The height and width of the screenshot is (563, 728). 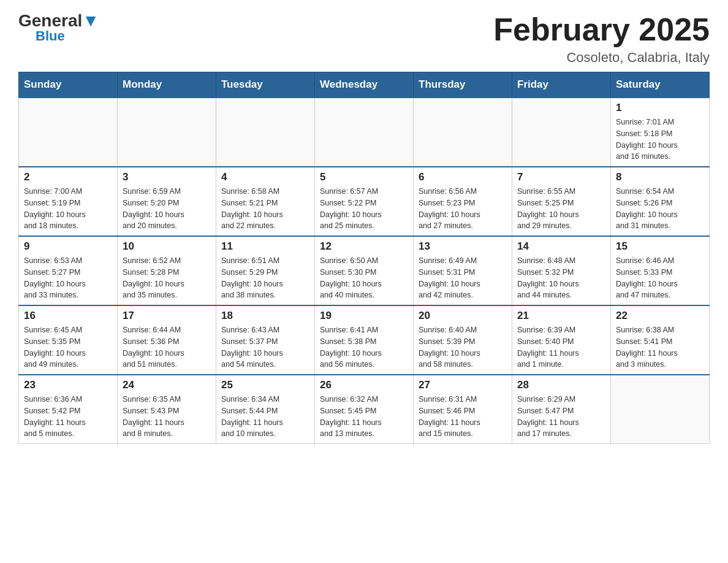 What do you see at coordinates (266, 201) in the screenshot?
I see `calendar-cell: 4Sunrise: 6:58 AM Sunset: 5:21 PM Daylig…` at bounding box center [266, 201].